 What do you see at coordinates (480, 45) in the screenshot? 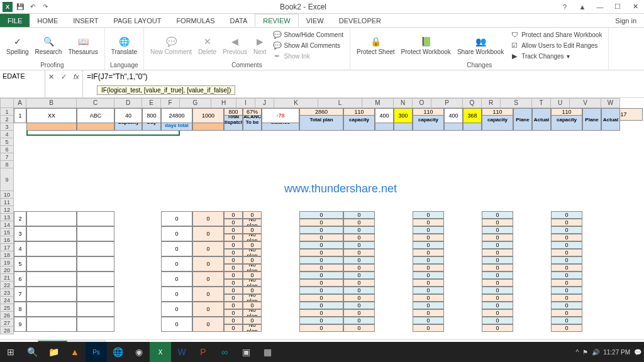
I see `share-workbook-button: 👥Share Workbook` at bounding box center [480, 45].